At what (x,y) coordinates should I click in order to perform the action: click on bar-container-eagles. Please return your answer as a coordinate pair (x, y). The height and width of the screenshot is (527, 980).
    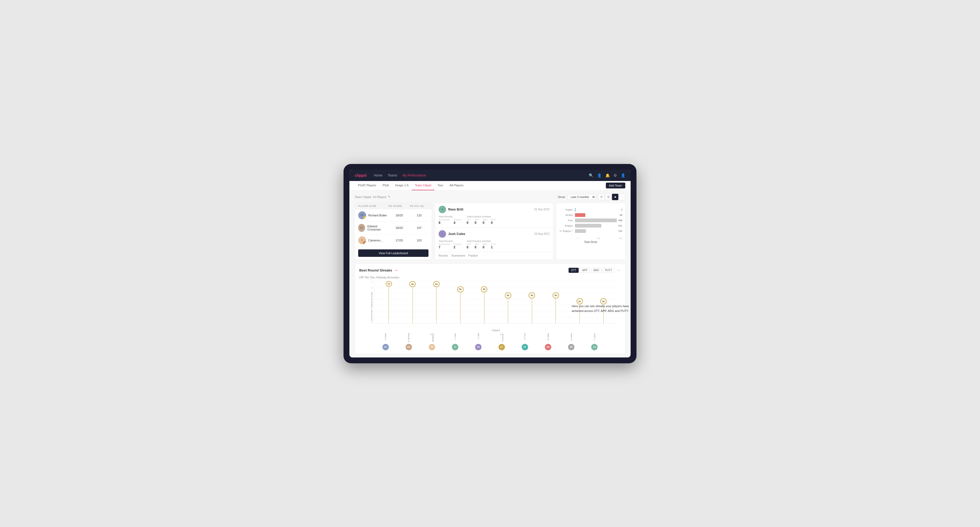
    Looking at the image, I should click on (597, 210).